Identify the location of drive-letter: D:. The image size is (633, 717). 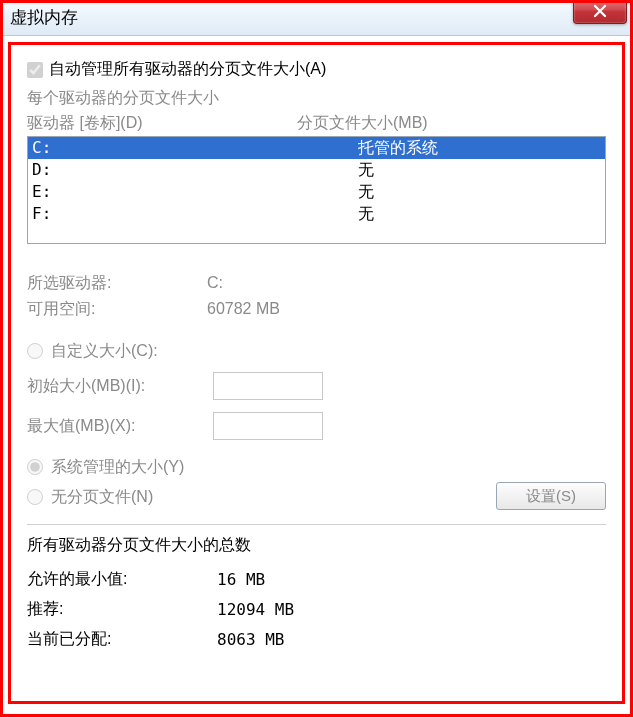
(193, 170).